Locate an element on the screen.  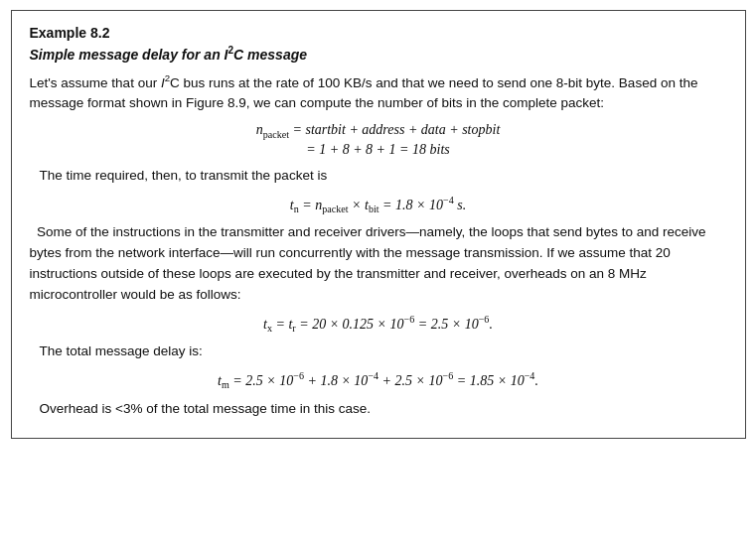
paragraph-4: The total message delay is: is located at coordinates (378, 351).